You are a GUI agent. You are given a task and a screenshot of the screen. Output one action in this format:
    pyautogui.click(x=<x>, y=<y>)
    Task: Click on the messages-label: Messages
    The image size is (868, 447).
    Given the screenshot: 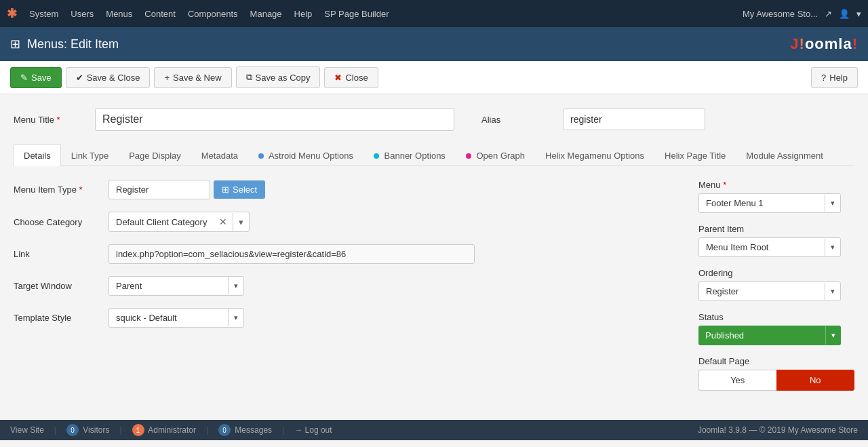 What is the action you would take?
    pyautogui.click(x=254, y=430)
    